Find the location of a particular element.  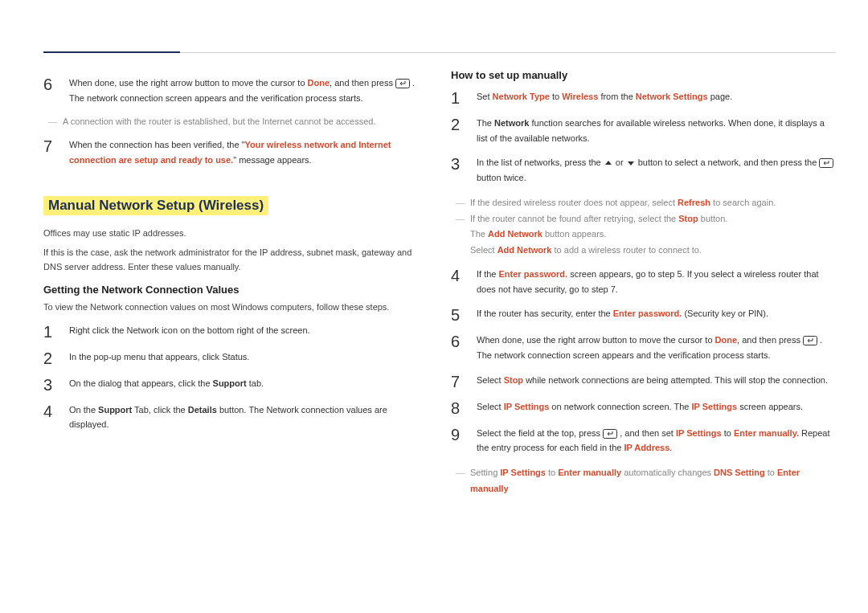

step-body: In the pop-up menu that appears, click S… is located at coordinates (249, 358).